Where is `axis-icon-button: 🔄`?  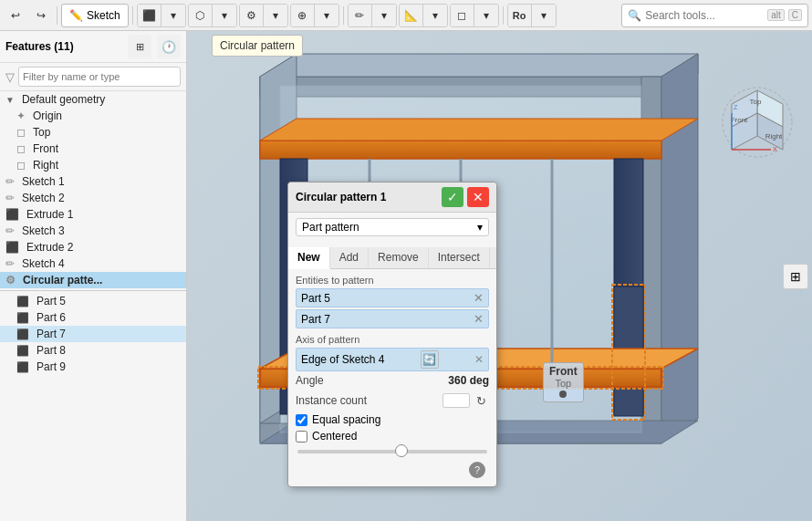
axis-icon-button: 🔄 is located at coordinates (430, 359).